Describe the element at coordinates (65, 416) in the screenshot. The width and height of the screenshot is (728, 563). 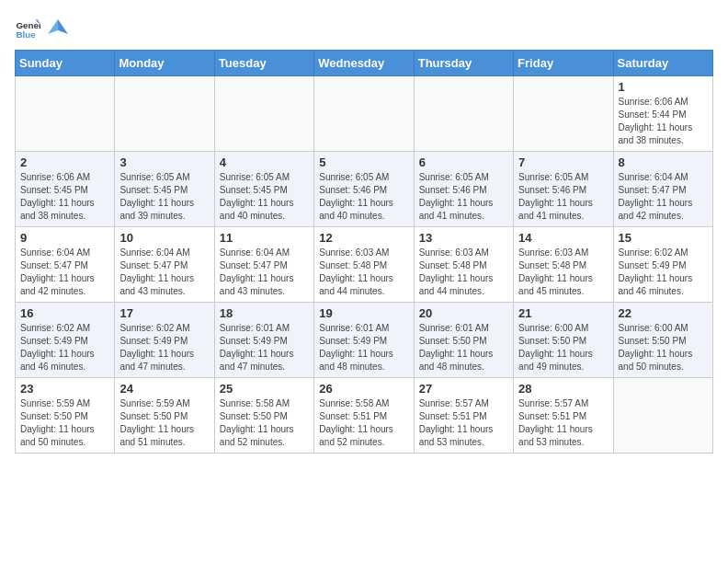
I see `calendar-cell: 23Sunrise: 5:59 AMSunset: 5:50 PMDayligh…` at that location.